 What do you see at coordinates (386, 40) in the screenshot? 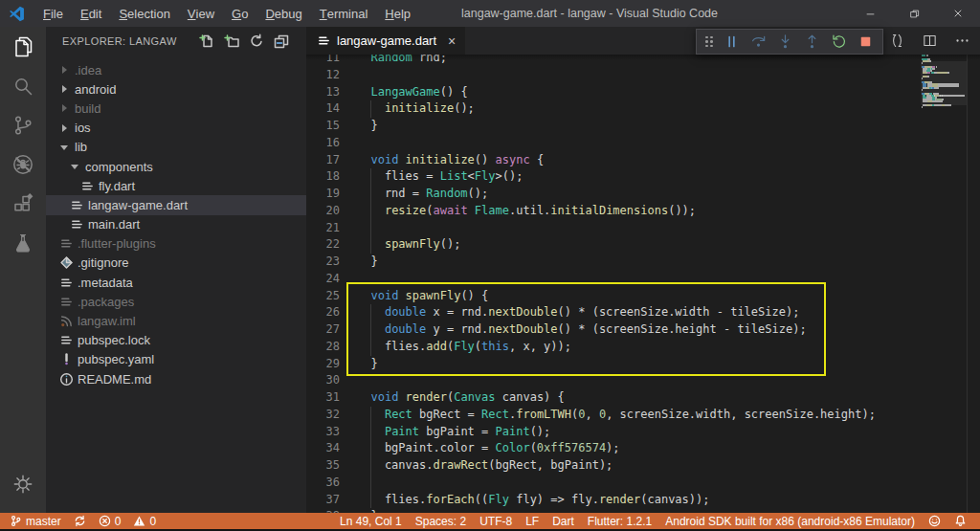
I see `tab-langaw-game: langaw-game.dart ×` at bounding box center [386, 40].